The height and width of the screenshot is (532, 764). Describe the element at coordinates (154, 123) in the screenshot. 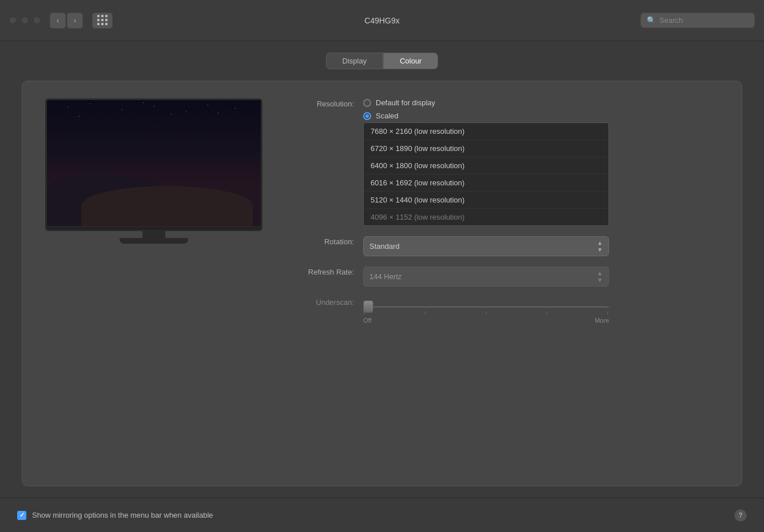

I see `stars` at that location.